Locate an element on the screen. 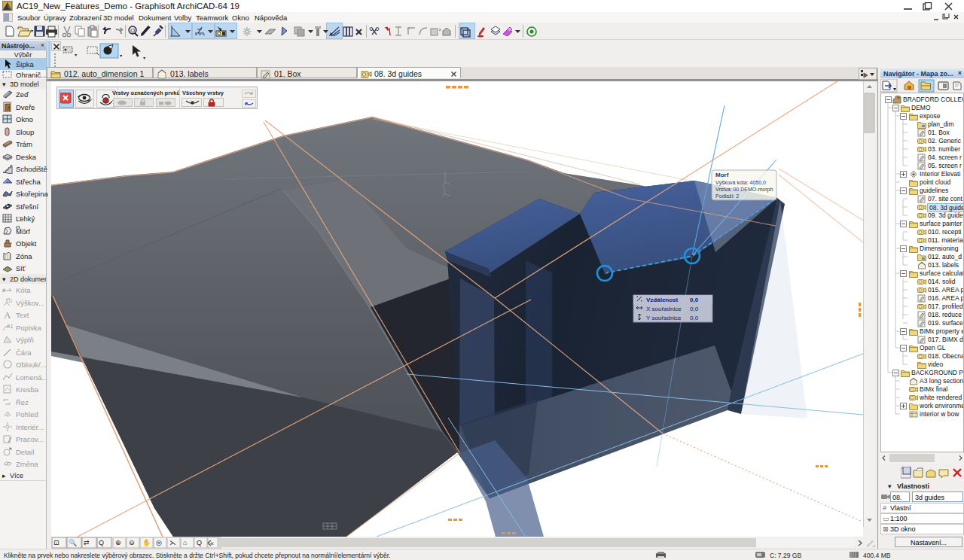 This screenshot has height=560, width=964. svg-text: Výšková kóta: 4050,0 is located at coordinates (741, 183).